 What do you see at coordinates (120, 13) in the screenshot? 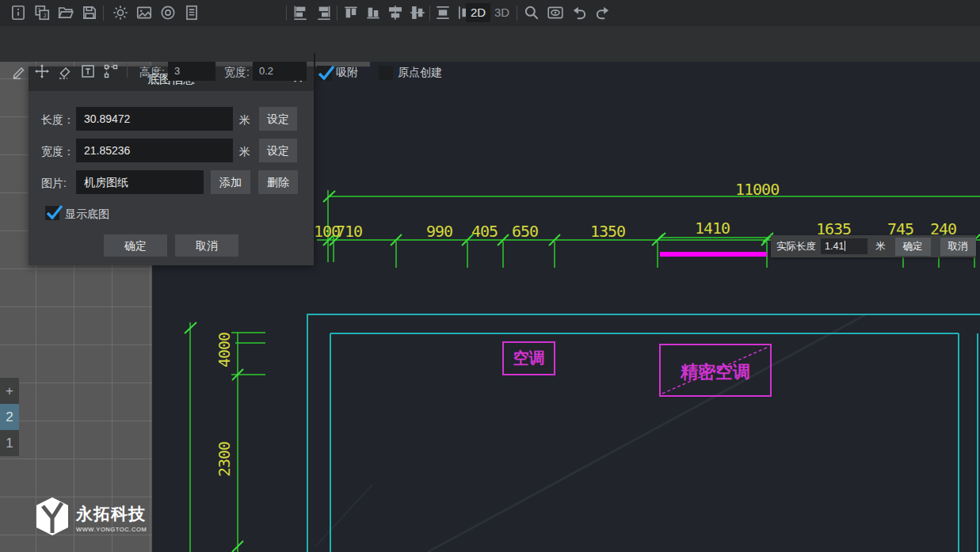
I see `brightness-icon` at bounding box center [120, 13].